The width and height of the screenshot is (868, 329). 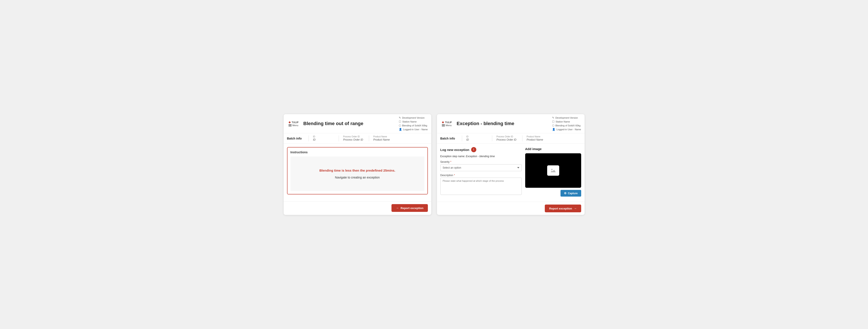 I want to click on left-batch-text: Blending of SolidX 60kg, so click(x=414, y=125).